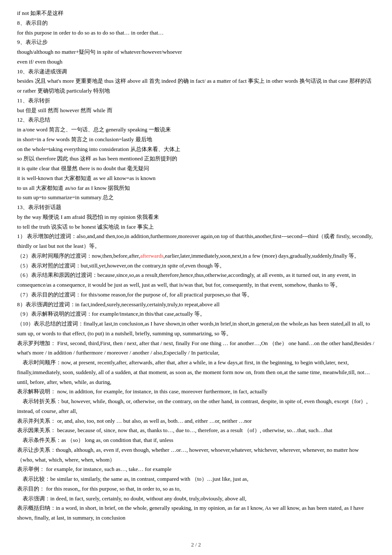 The image size is (392, 555). What do you see at coordinates (196, 280) in the screenshot?
I see `line-l26: （6）表示结果和原因的过渡词：because,since,so,as a res…` at bounding box center [196, 280].